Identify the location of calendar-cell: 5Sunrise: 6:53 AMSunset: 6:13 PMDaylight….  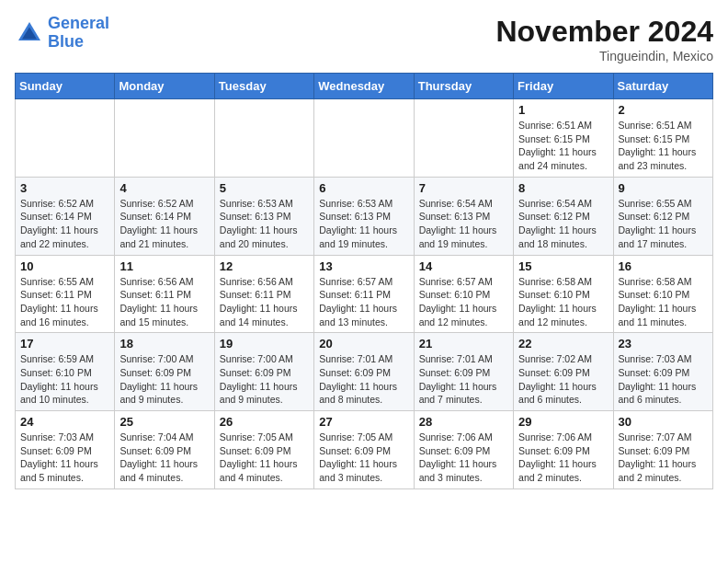
(264, 215).